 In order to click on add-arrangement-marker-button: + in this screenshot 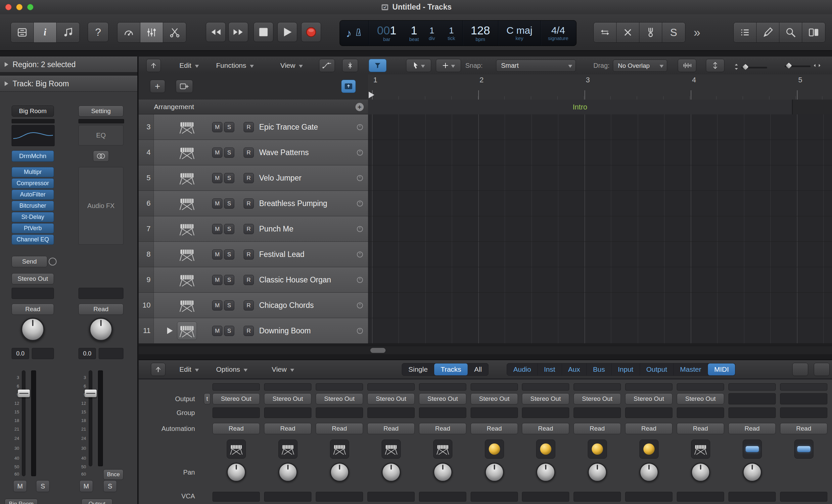, I will do `click(360, 107)`.